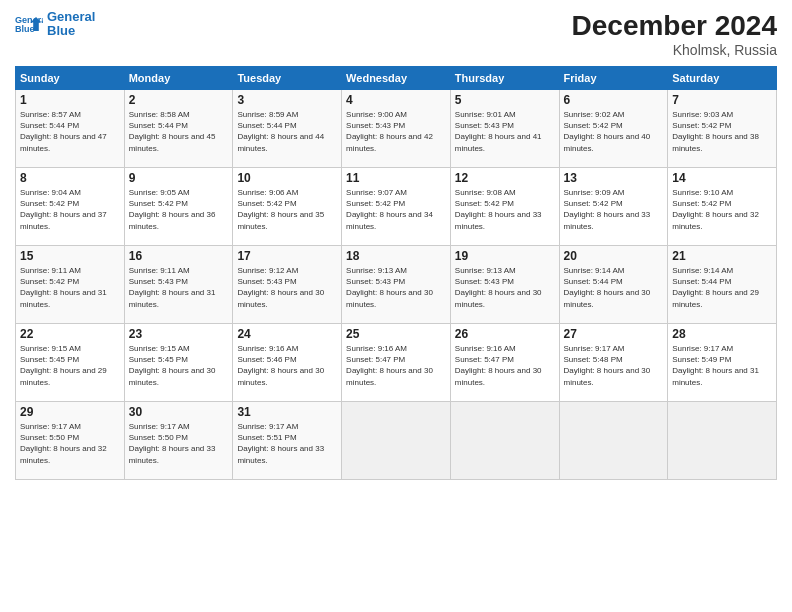 The image size is (792, 612). What do you see at coordinates (179, 334) in the screenshot?
I see `day-number: 23` at bounding box center [179, 334].